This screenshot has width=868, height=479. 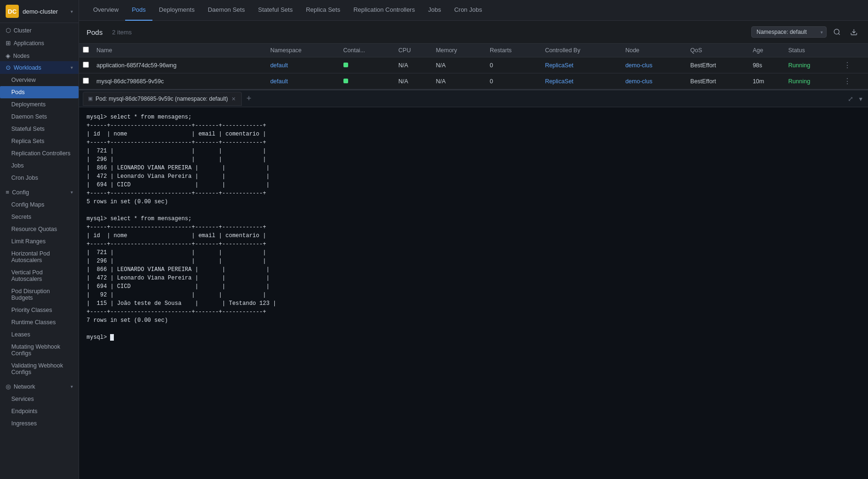 What do you see at coordinates (40, 192) in the screenshot?
I see `sidebar-section-config: ≡ Config ▾` at bounding box center [40, 192].